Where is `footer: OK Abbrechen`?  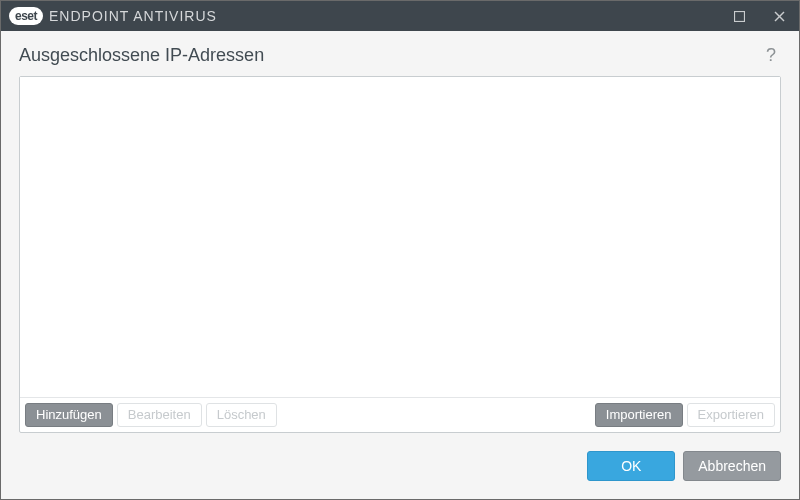 footer: OK Abbrechen is located at coordinates (400, 466).